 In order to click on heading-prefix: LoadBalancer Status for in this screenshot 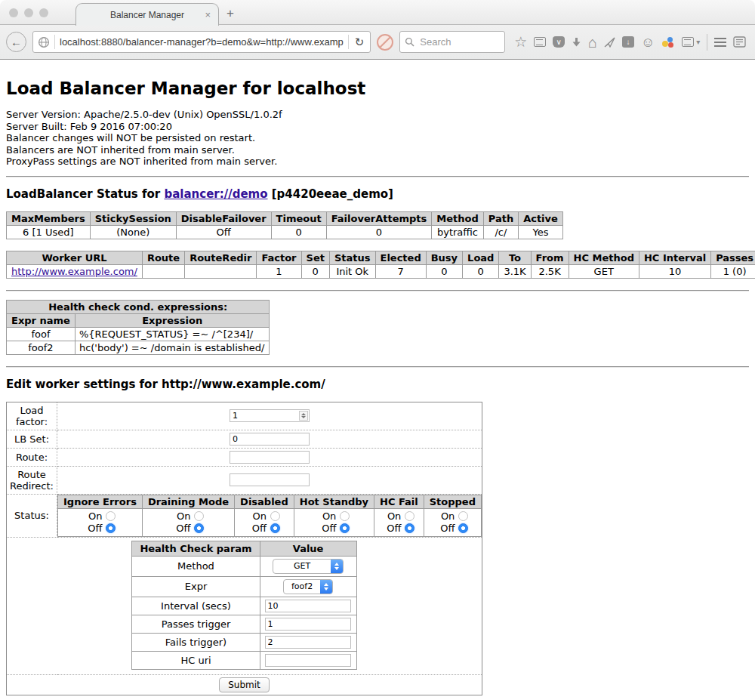, I will do `click(85, 194)`.